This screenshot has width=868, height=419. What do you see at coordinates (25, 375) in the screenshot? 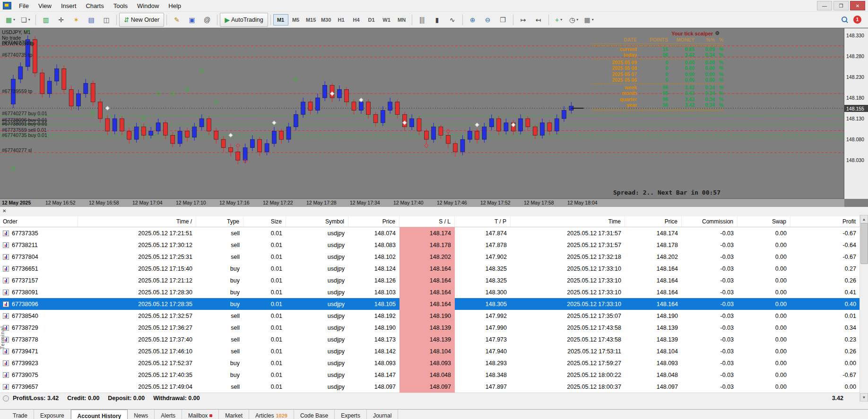
I see `order-id: 67739075` at bounding box center [25, 375].